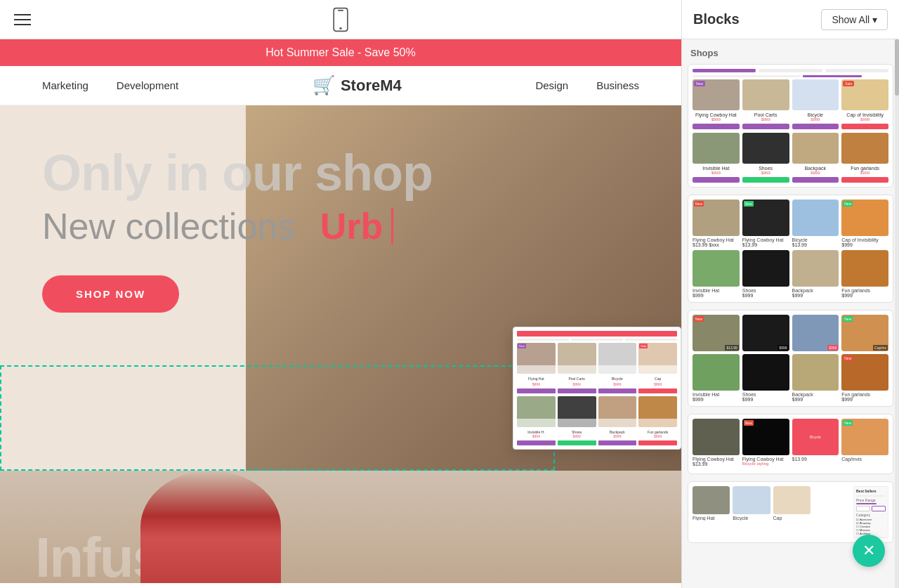  Describe the element at coordinates (869, 551) in the screenshot. I see `close-button: ✕` at that location.